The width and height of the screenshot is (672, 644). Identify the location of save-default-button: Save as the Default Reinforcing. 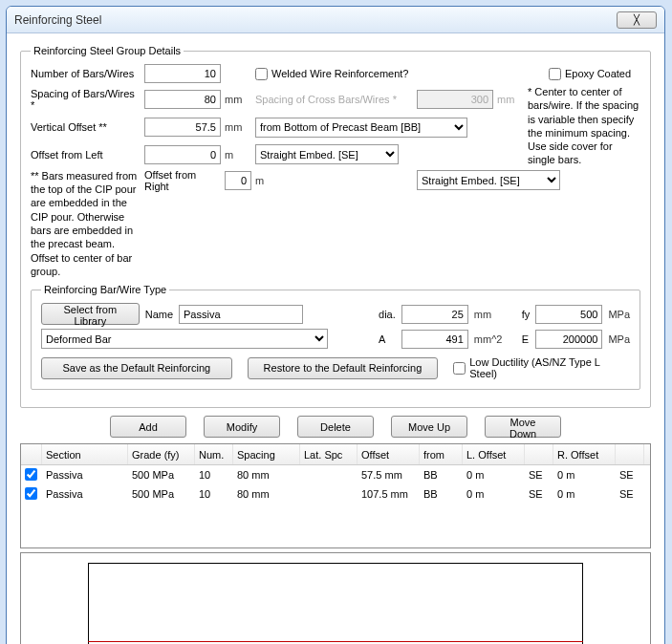
(137, 369).